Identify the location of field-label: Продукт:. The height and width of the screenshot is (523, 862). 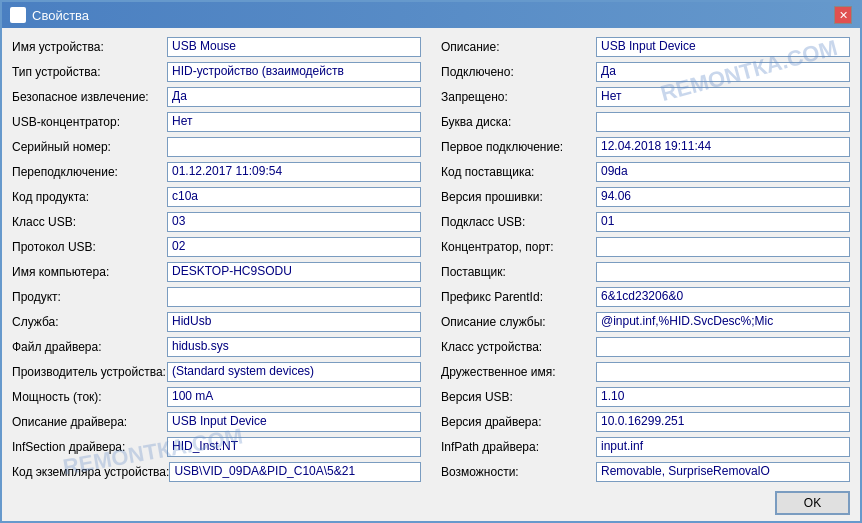
(90, 297).